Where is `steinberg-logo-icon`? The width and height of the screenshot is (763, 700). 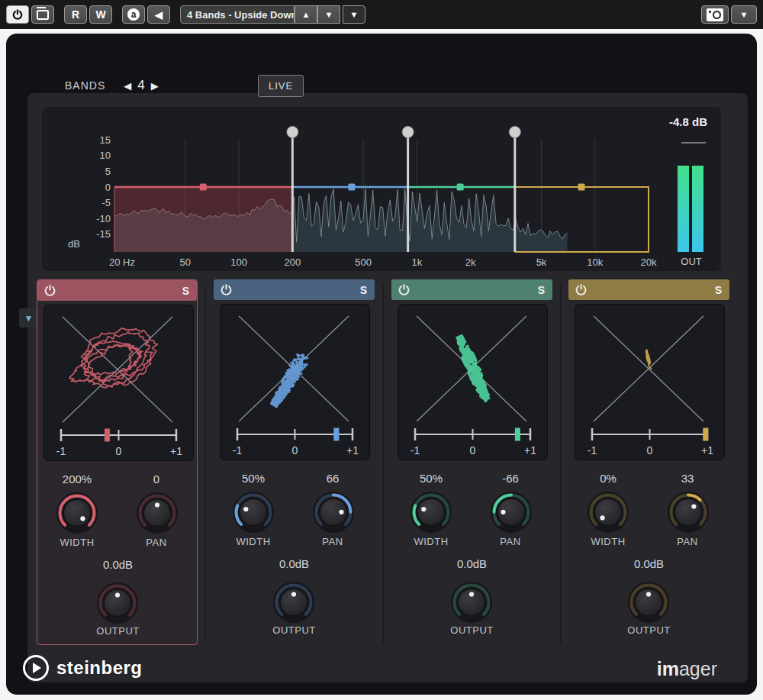
steinberg-logo-icon is located at coordinates (36, 668).